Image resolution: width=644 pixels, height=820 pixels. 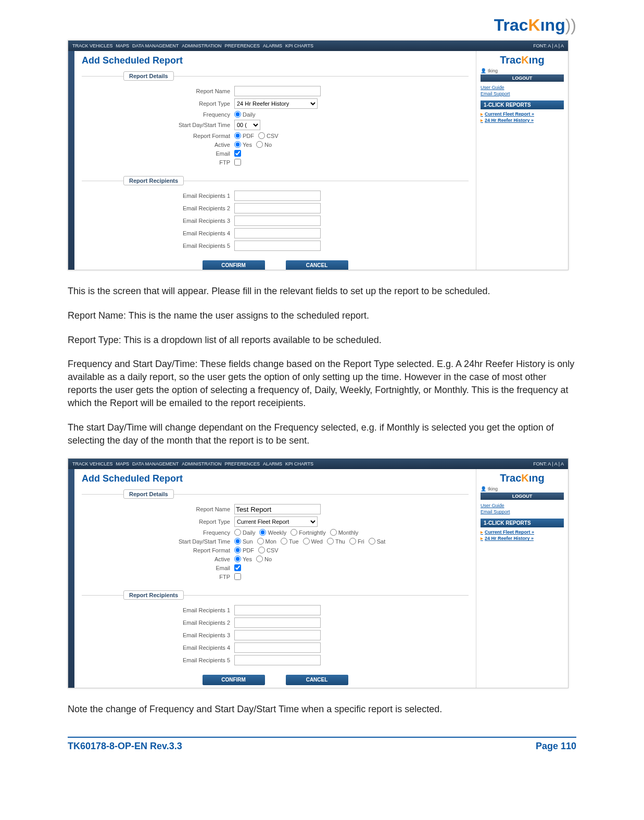 I want to click on radio-freq-weekly, so click(x=262, y=532).